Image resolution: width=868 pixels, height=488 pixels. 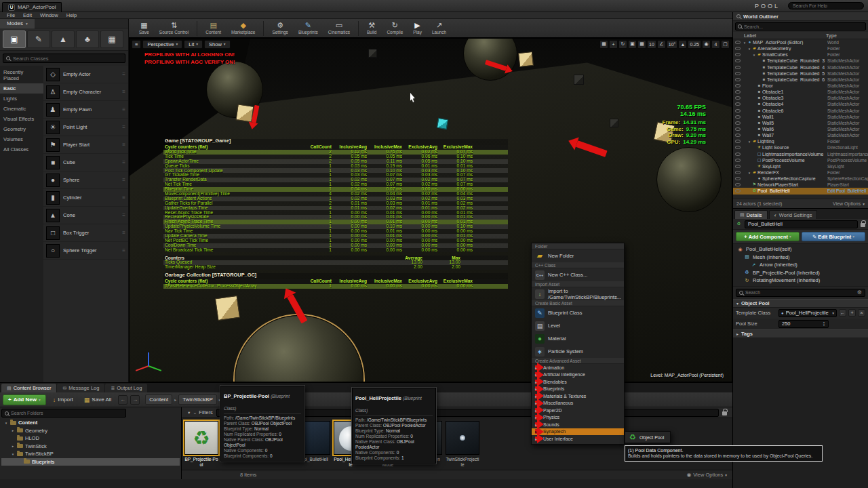 What do you see at coordinates (861, 313) in the screenshot?
I see `clear-asset-icon: ×` at bounding box center [861, 313].